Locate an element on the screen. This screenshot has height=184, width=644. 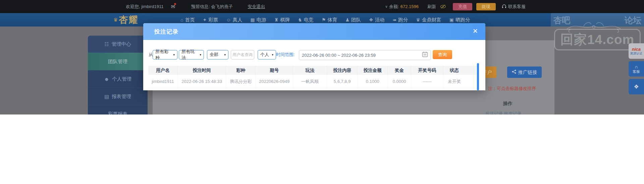
logout-link: 安全退出 is located at coordinates (256, 7).